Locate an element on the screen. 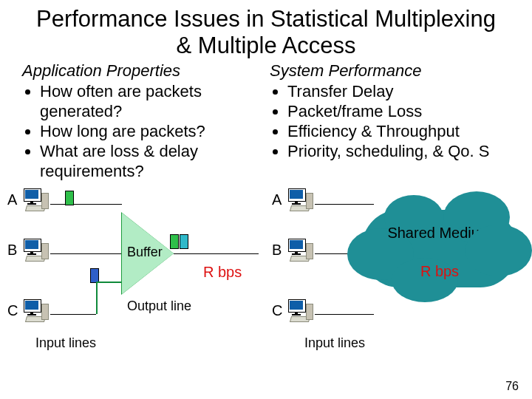 The width and height of the screenshot is (532, 399). node-label-a-left: A is located at coordinates (12, 200).